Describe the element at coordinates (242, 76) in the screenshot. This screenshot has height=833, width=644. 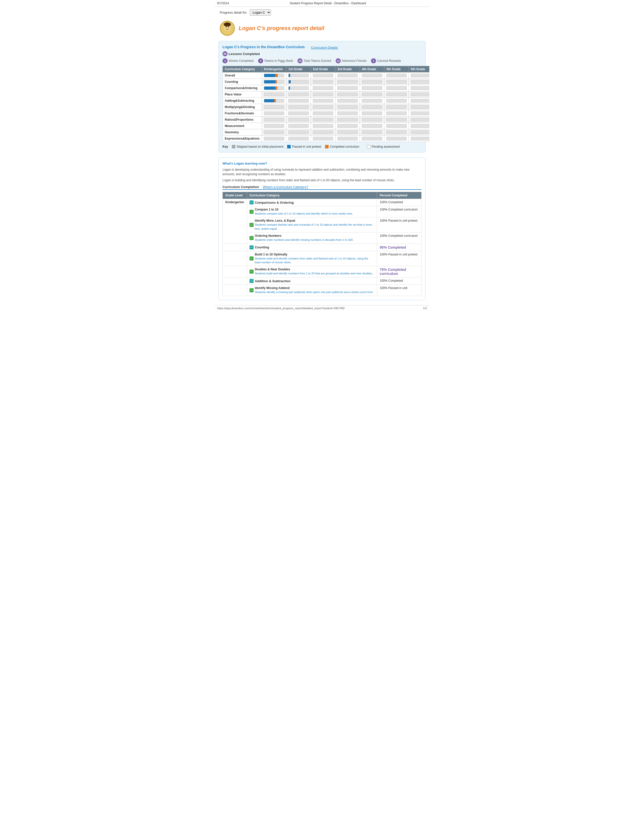
I see `category-cell: Overall` at that location.